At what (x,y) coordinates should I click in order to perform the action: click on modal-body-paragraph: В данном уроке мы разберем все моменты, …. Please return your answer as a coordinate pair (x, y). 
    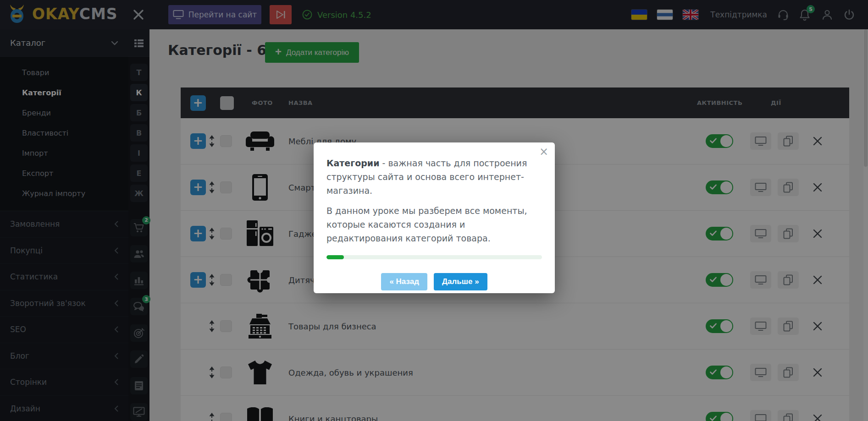
    Looking at the image, I should click on (434, 224).